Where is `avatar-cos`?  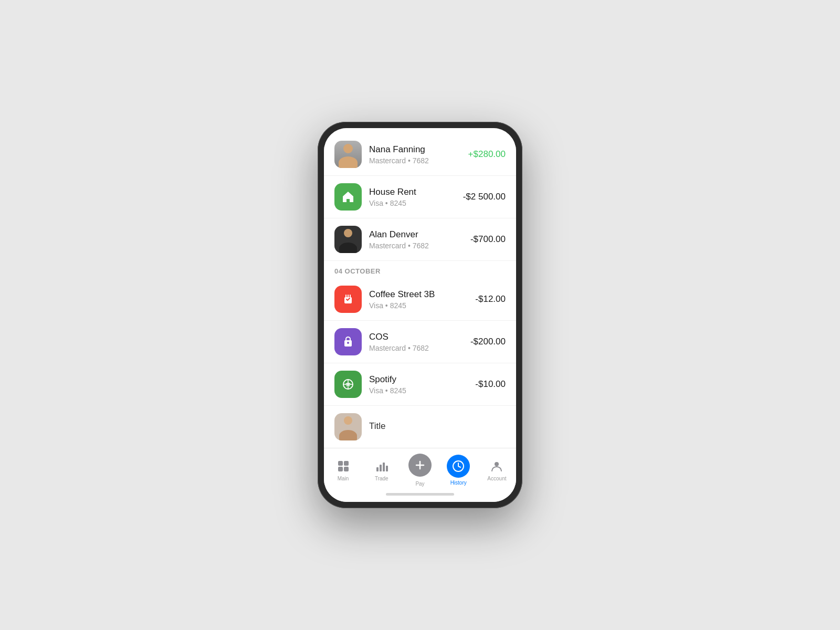
avatar-cos is located at coordinates (348, 342).